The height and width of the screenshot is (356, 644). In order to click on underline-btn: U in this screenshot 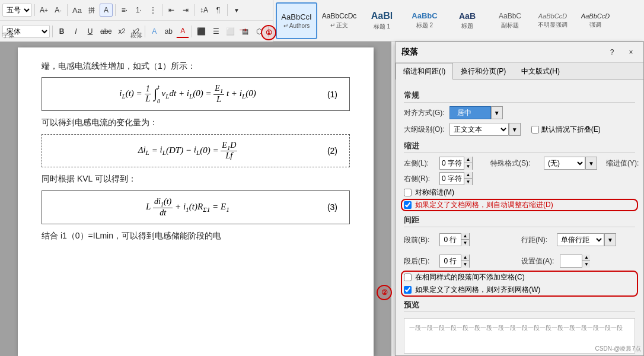, I will do `click(90, 31)`.